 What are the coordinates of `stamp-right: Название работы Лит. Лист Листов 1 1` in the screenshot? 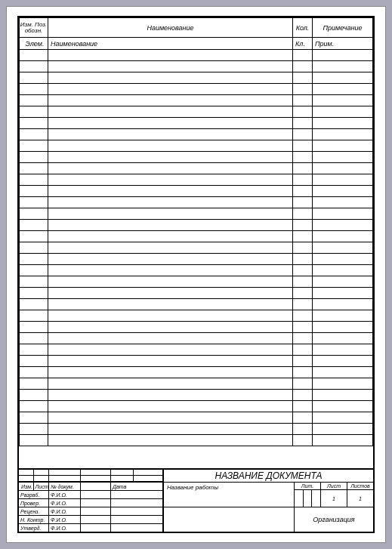 It's located at (269, 507).